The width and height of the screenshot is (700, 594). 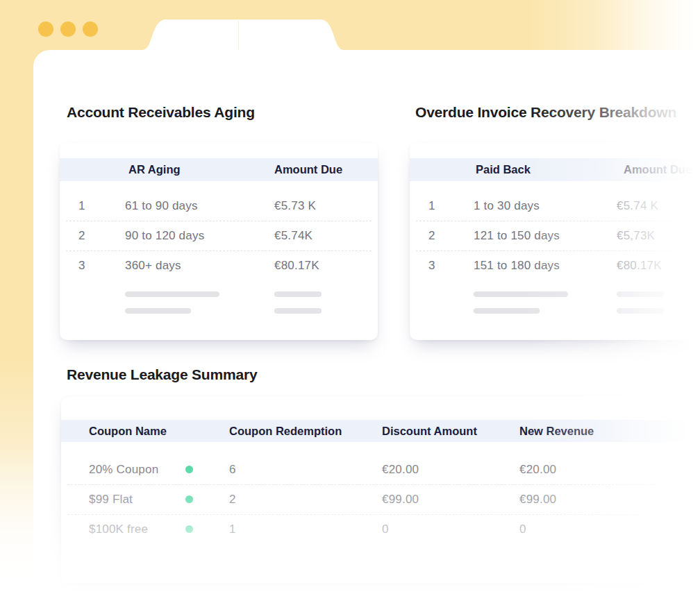 I want to click on amount-due-value: €5.74K, so click(x=326, y=236).